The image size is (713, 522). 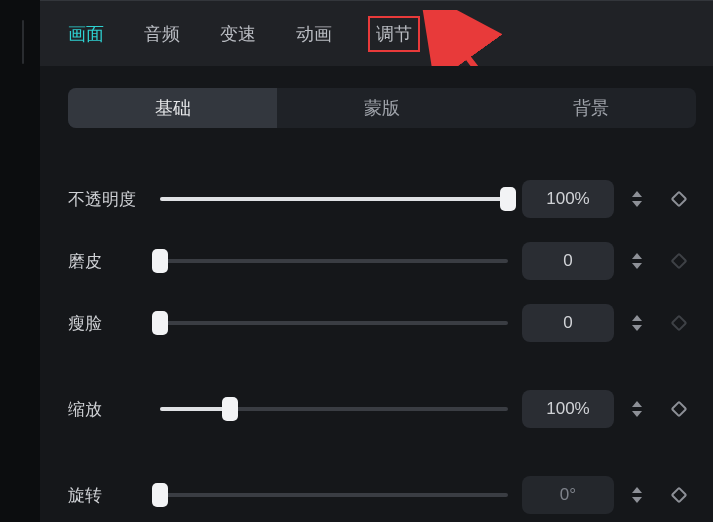 What do you see at coordinates (314, 34) in the screenshot?
I see `tab-animation: 动画` at bounding box center [314, 34].